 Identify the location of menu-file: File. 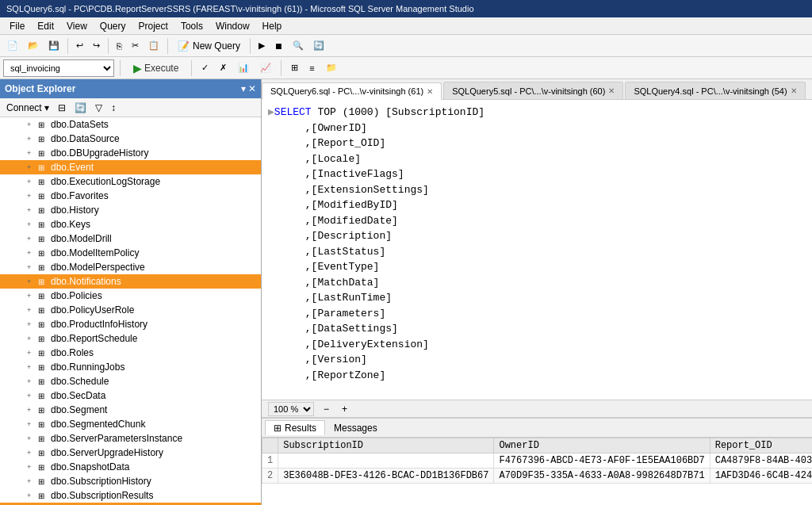
(17, 26).